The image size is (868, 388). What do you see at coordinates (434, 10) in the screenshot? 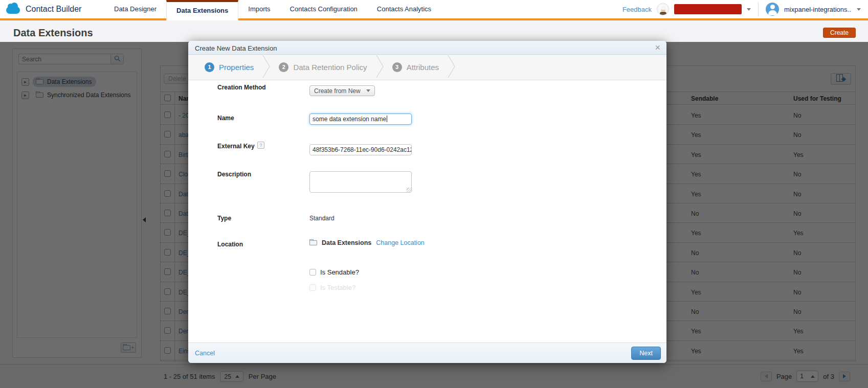
I see `top-navigation-bar: Contact Builder Data Designer Data Exten…` at bounding box center [434, 10].